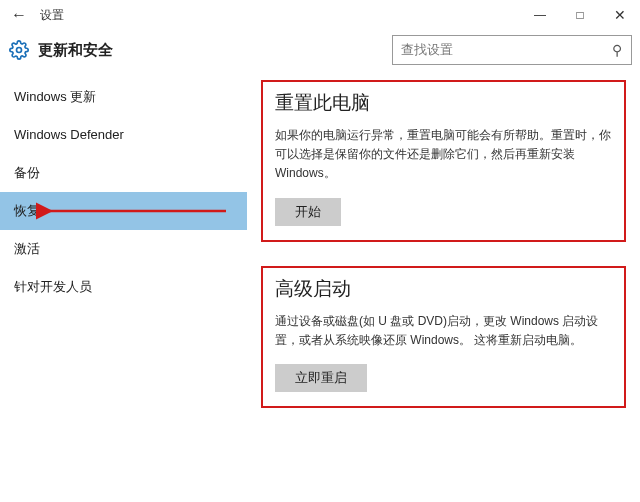  Describe the element at coordinates (27, 172) in the screenshot. I see `sidebar-item-label: 备份` at that location.